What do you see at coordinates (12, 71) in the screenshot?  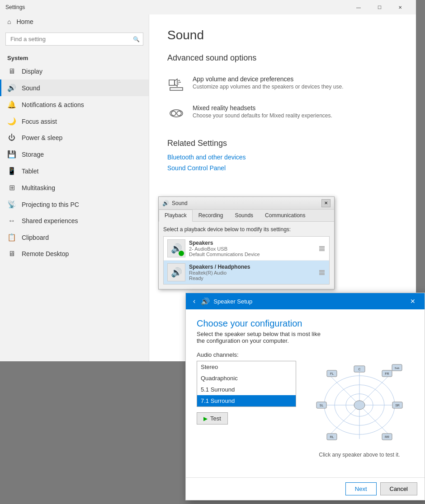 I see `display-icon: 🖥` at bounding box center [12, 71].